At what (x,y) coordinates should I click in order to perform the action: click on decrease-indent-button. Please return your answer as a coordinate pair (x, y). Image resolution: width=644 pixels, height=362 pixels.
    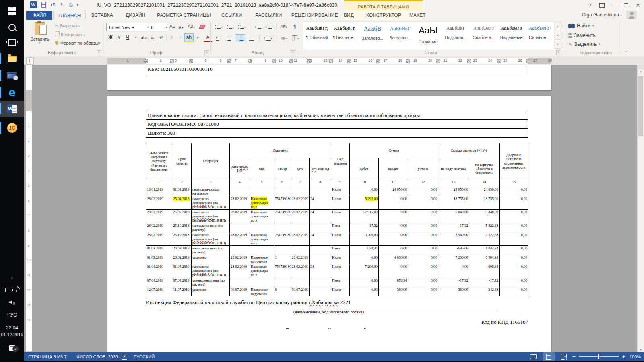
    Looking at the image, I should click on (258, 27).